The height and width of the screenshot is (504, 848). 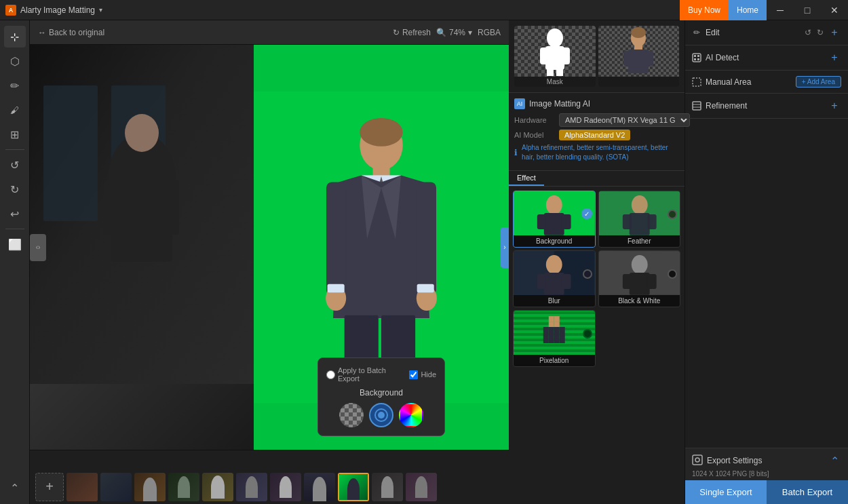 I want to click on add-edit-button: +, so click(x=834, y=33).